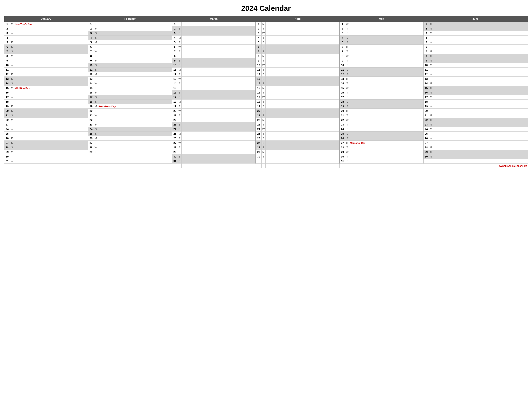 The width and height of the screenshot is (532, 411). Describe the element at coordinates (342, 47) in the screenshot. I see `day-number: 6` at that location.